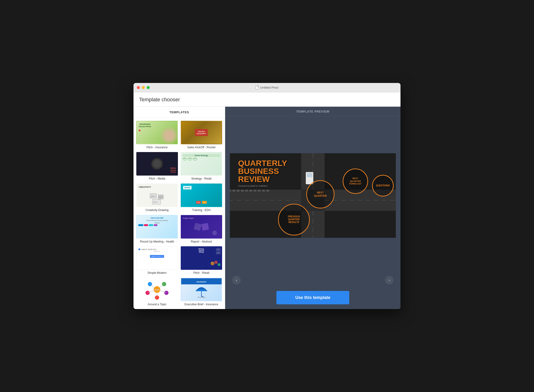  Describe the element at coordinates (157, 289) in the screenshot. I see `around-svg: CENTER` at that location.